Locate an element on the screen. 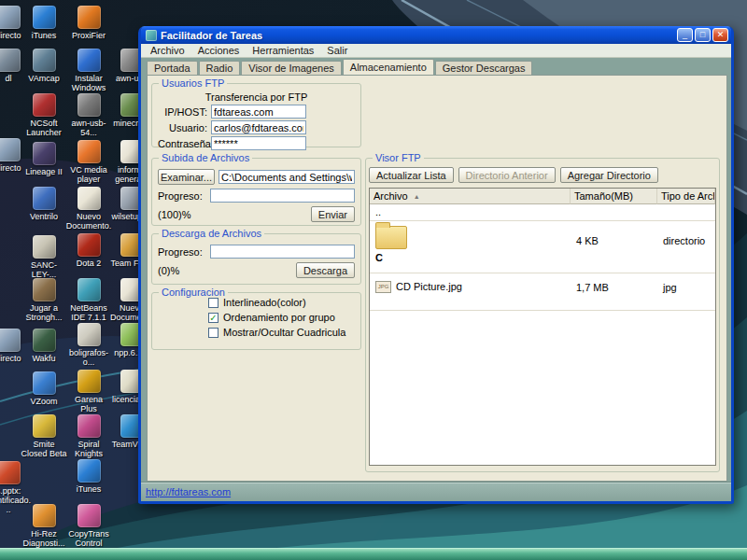  tab-visor-de-imagenes: Visor de Imagenes is located at coordinates (291, 67).